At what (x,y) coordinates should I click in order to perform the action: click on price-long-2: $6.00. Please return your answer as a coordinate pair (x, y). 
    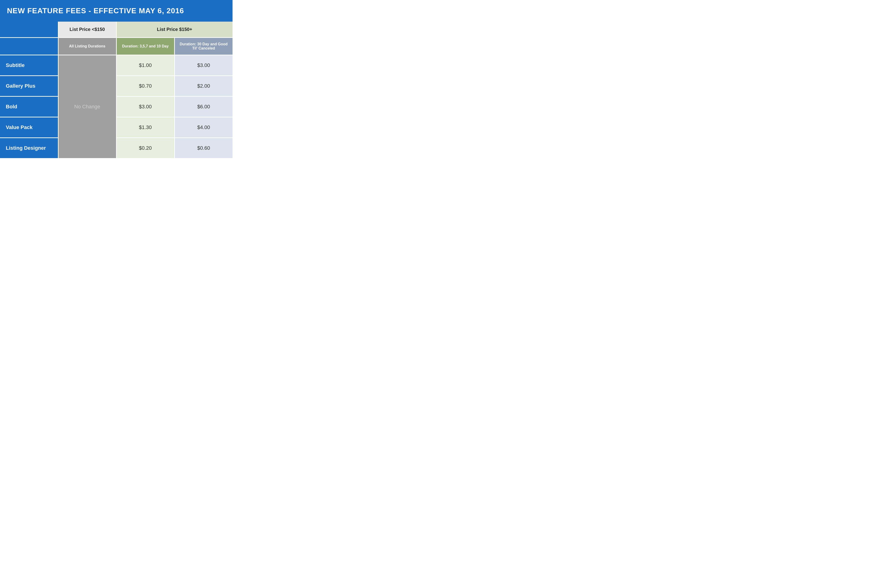
    Looking at the image, I should click on (203, 106).